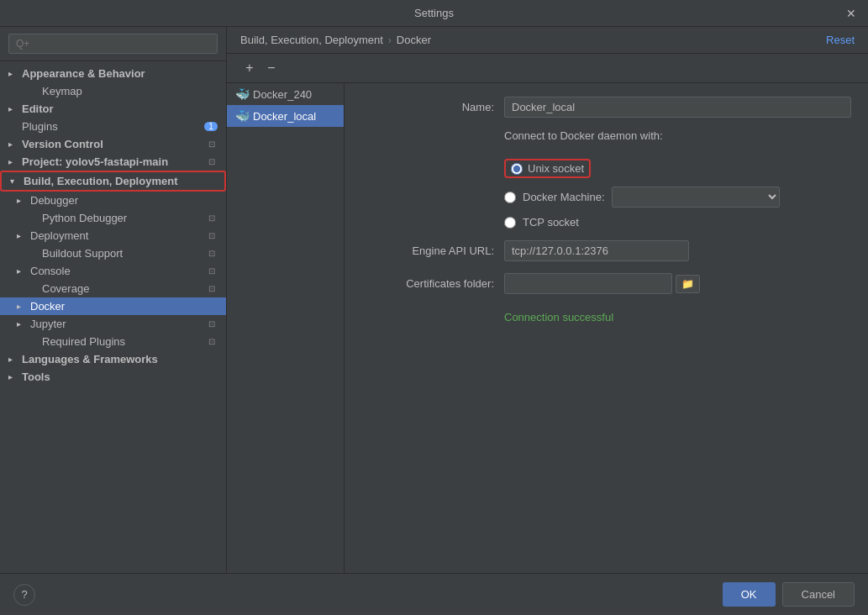 The height and width of the screenshot is (615, 868). I want to click on connect-label-row: Connect to Docker daemon with:, so click(607, 141).